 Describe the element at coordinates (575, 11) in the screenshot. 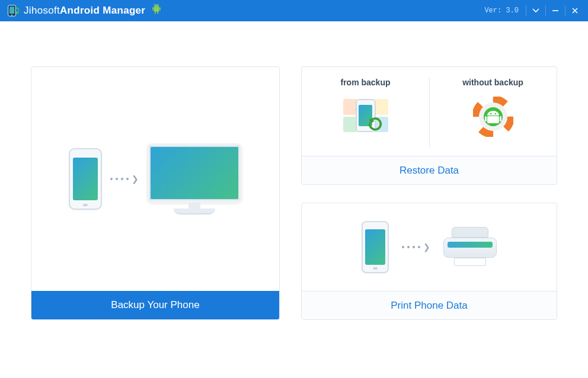

I see `close-button` at that location.